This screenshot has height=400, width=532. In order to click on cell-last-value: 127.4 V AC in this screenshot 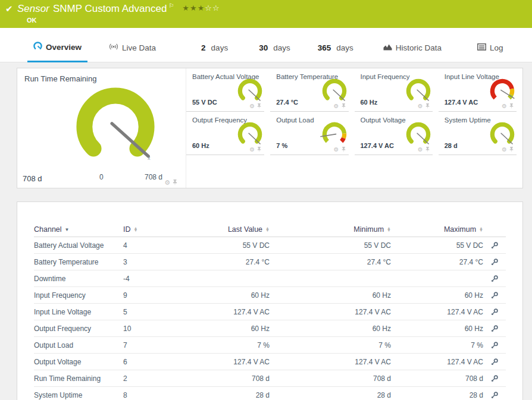, I will do `click(225, 362)`.